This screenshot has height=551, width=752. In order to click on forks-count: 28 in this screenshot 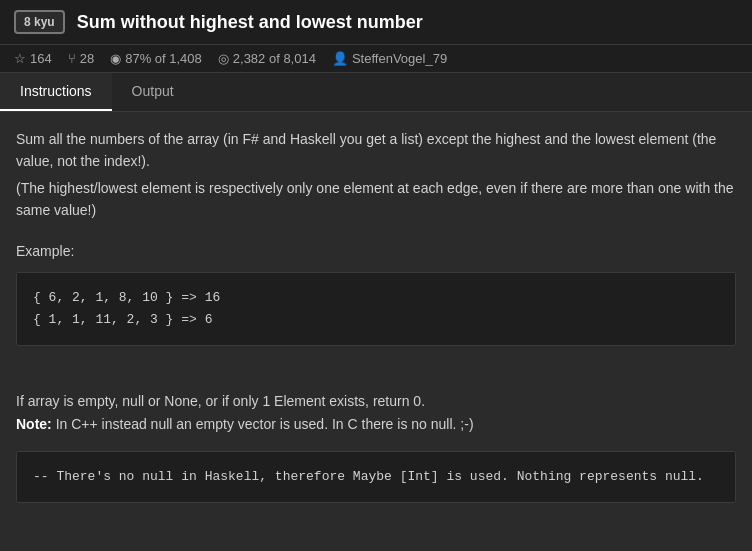, I will do `click(87, 58)`.